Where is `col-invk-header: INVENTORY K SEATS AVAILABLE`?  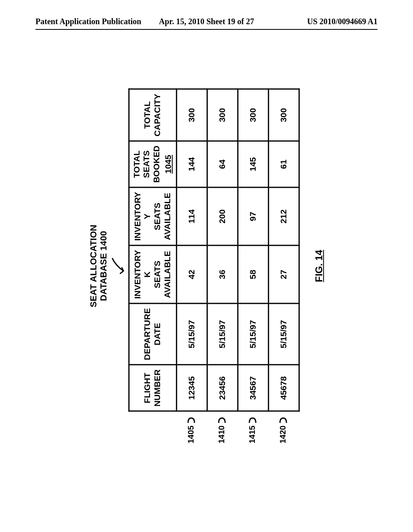 col-invk-header: INVENTORY K SEATS AVAILABLE is located at coordinates (152, 274).